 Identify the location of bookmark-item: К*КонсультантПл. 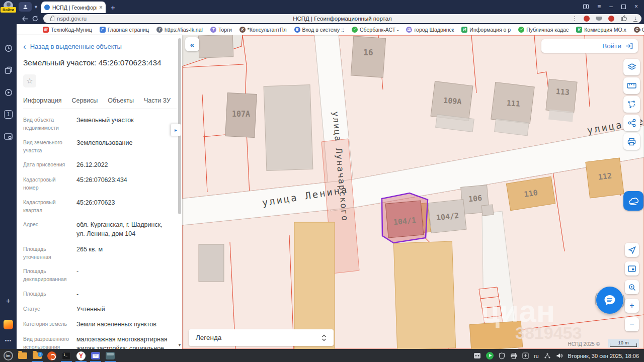
(263, 30).